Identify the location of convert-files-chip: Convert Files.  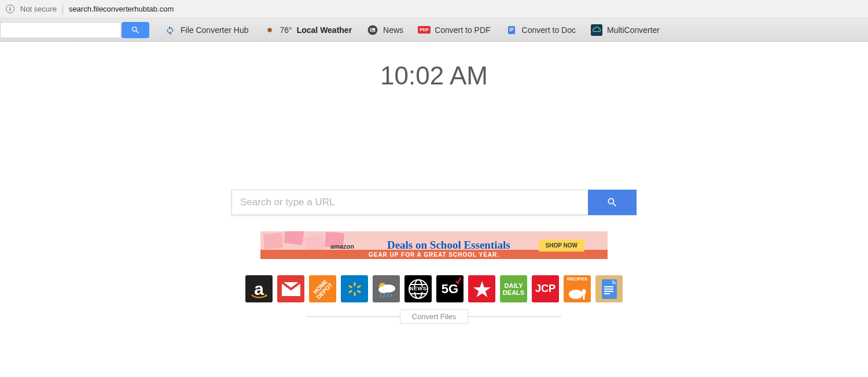
(434, 317).